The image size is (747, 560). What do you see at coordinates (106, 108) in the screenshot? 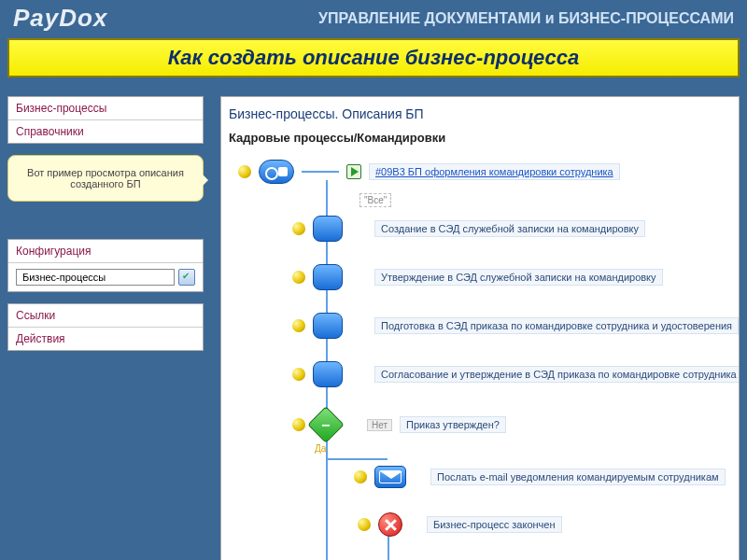
I see `sidebar-item-processes: Бизнес-процессы` at bounding box center [106, 108].